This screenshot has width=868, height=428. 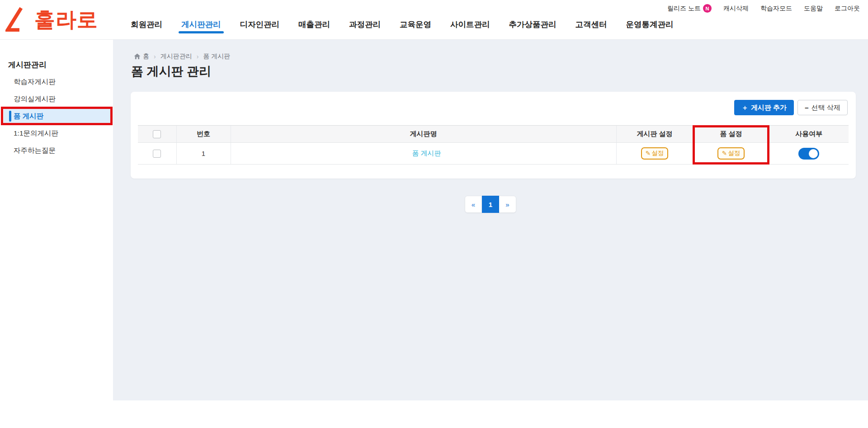 What do you see at coordinates (809, 154) in the screenshot?
I see `row-in-use-cell` at bounding box center [809, 154].